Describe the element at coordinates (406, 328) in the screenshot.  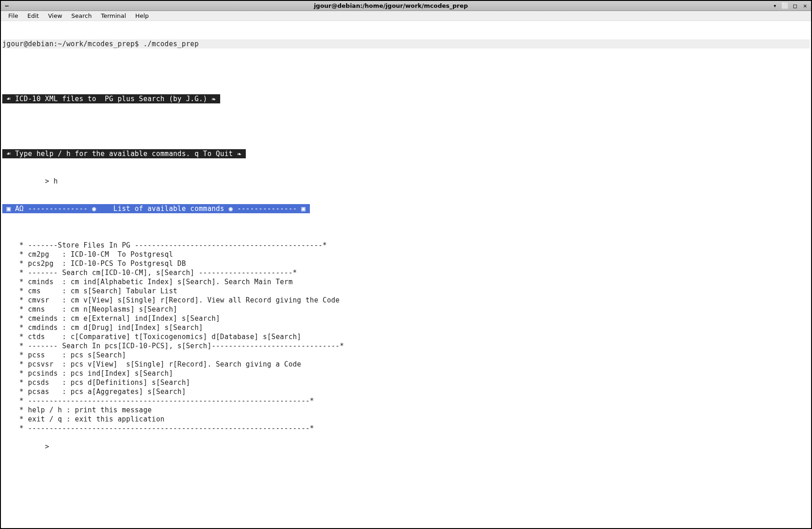
I see `output-line: * cmdinds : cm d[Drug] ind[Index] s[Sear…` at that location.